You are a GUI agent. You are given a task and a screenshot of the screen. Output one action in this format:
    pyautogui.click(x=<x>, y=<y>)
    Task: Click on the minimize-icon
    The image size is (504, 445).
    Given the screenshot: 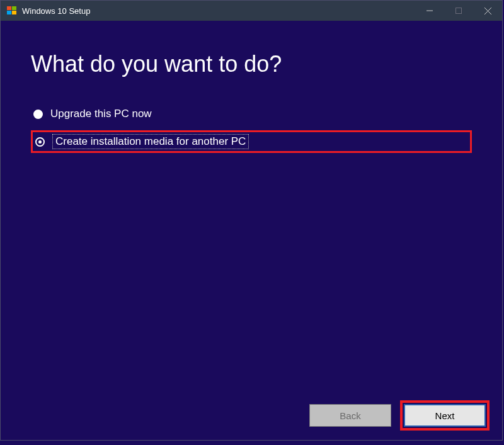 What is the action you would take?
    pyautogui.click(x=430, y=11)
    